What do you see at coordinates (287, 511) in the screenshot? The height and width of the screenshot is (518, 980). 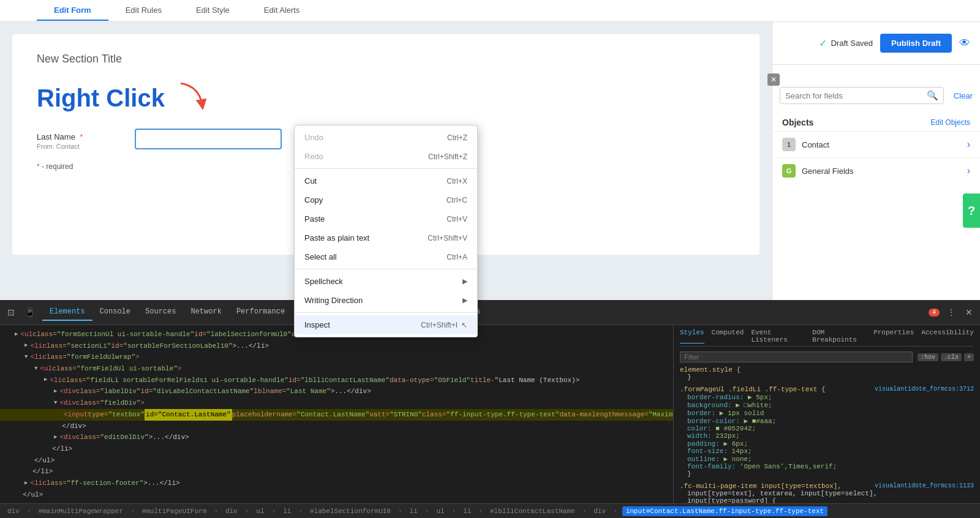 I see `bc-li: li` at bounding box center [287, 511].